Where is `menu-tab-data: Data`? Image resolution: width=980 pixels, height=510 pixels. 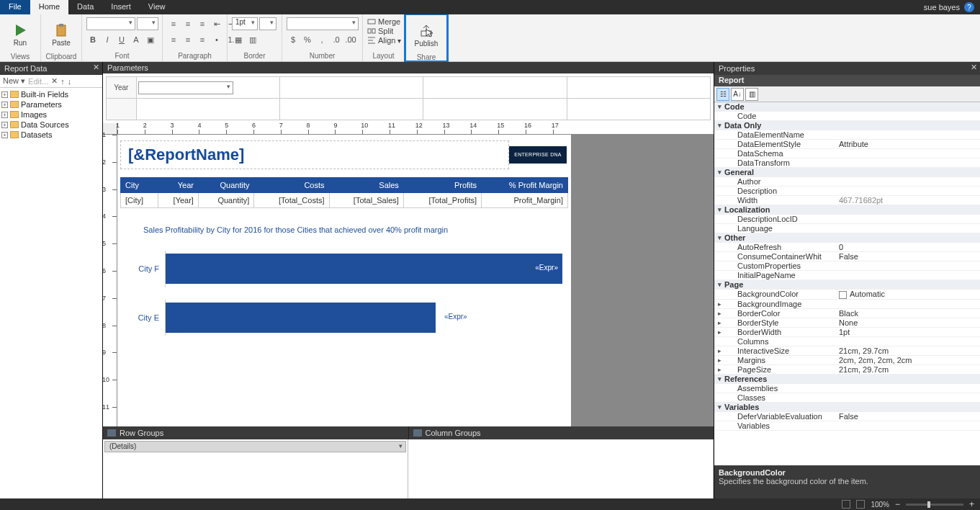
menu-tab-data: Data is located at coordinates (85, 7).